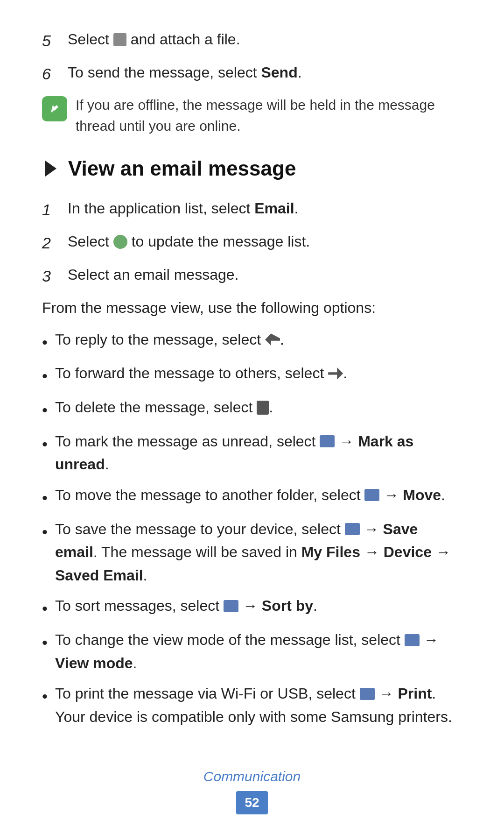 The width and height of the screenshot is (504, 827). What do you see at coordinates (55, 276) in the screenshot?
I see `step-num-3: 3` at bounding box center [55, 276].